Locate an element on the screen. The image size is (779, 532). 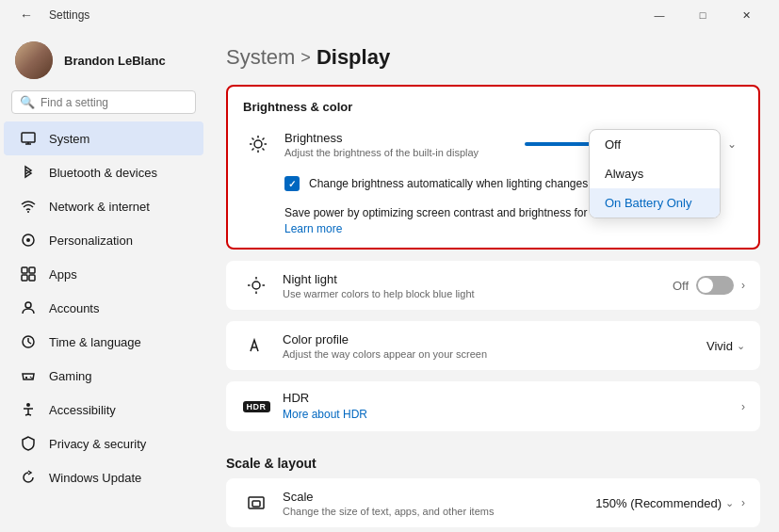
sidebar-item-apps-label: Apps is located at coordinates (63, 275).